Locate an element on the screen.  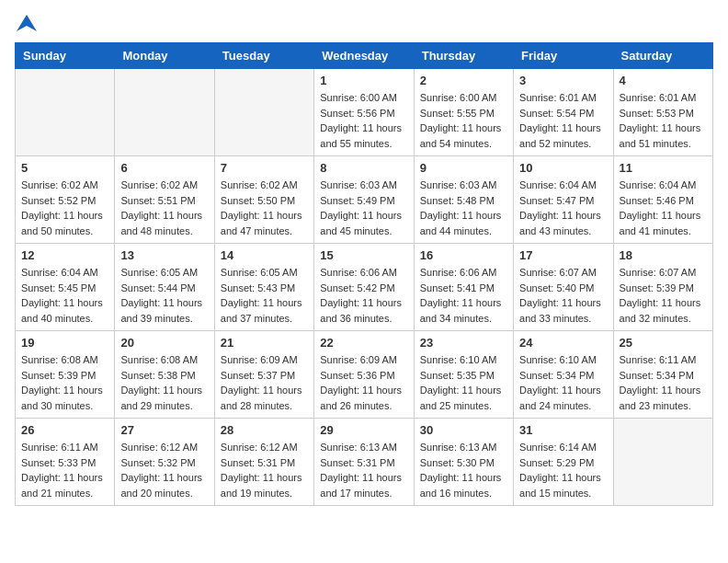
day-info: Sunrise: 6:00 AMSunset: 5:55 PMDaylight:… is located at coordinates (463, 121).